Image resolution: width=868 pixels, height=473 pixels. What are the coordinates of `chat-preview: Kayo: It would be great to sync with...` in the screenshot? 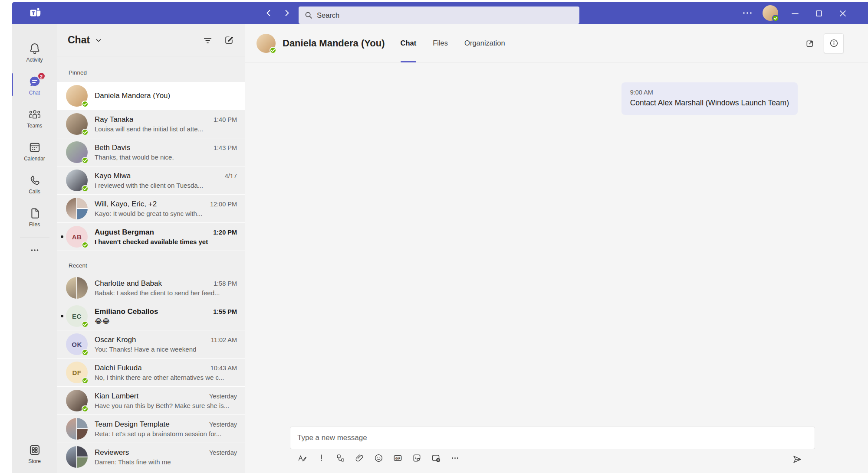 It's located at (166, 213).